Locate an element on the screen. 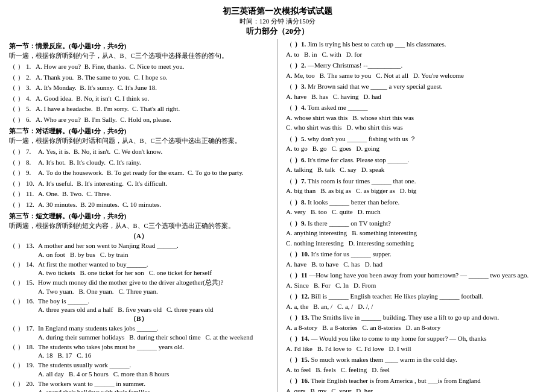 Image resolution: width=555 pixels, height=392 pixels. part3-items-B: （ ） 17. In England many students takes j… is located at coordinates (139, 358).